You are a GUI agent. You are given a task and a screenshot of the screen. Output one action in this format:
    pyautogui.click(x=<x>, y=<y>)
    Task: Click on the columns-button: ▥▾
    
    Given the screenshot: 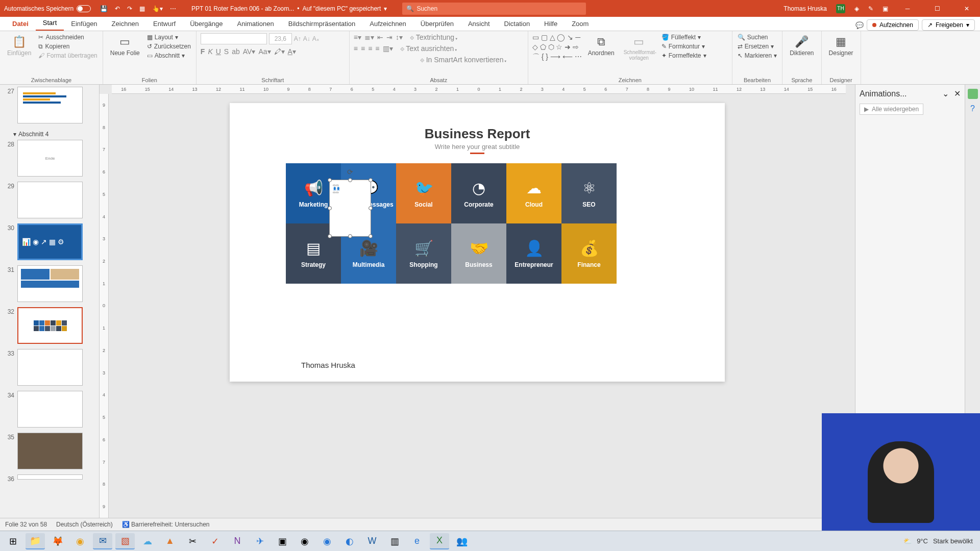 What is the action you would take?
    pyautogui.click(x=388, y=48)
    